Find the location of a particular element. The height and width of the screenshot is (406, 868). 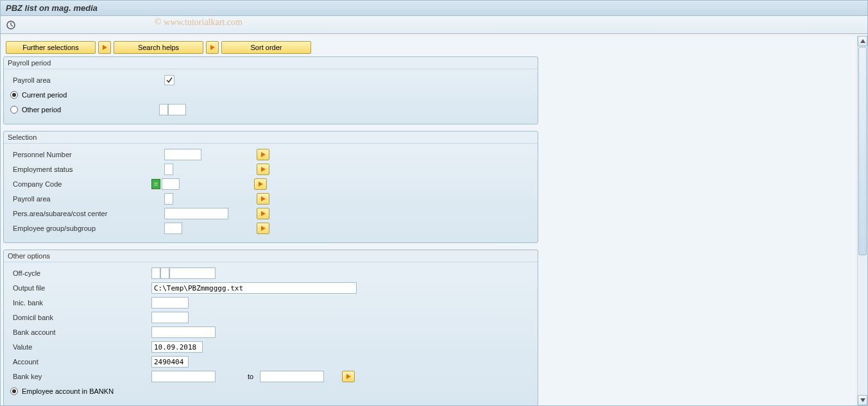

domicil-bank-label: Domicil bank is located at coordinates (81, 317).